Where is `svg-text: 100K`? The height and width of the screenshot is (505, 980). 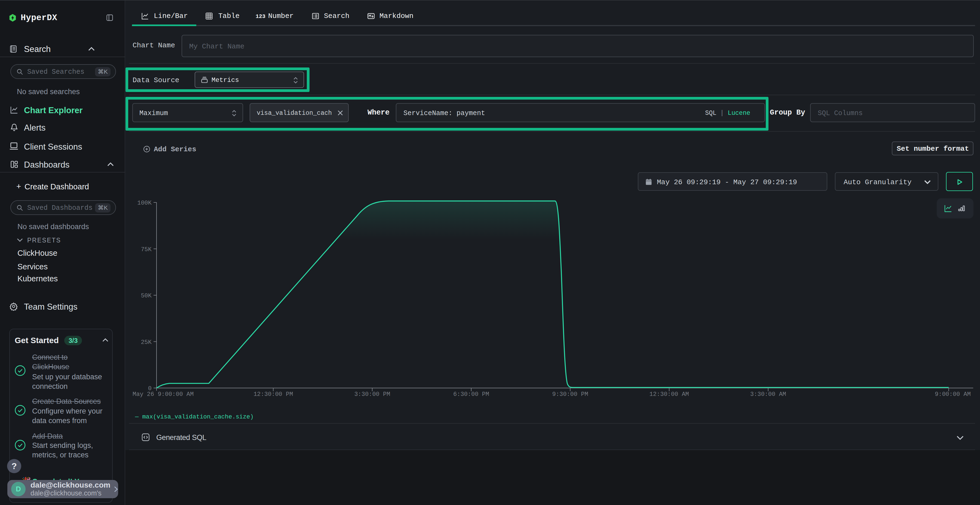 svg-text: 100K is located at coordinates (145, 203).